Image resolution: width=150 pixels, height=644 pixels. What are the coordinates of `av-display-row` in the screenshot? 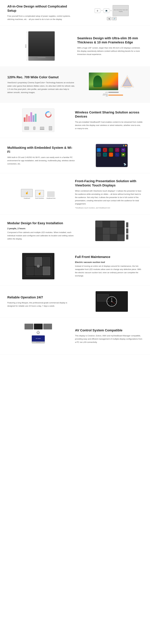 It's located at (38, 326).